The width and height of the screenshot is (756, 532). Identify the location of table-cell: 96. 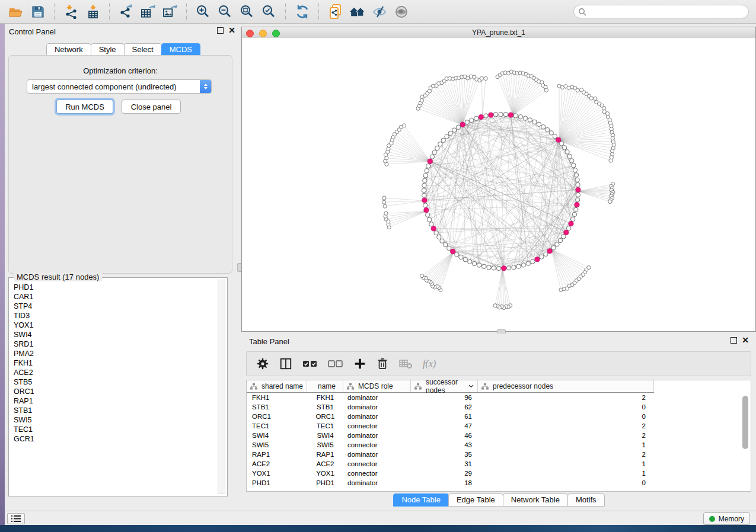
(445, 398).